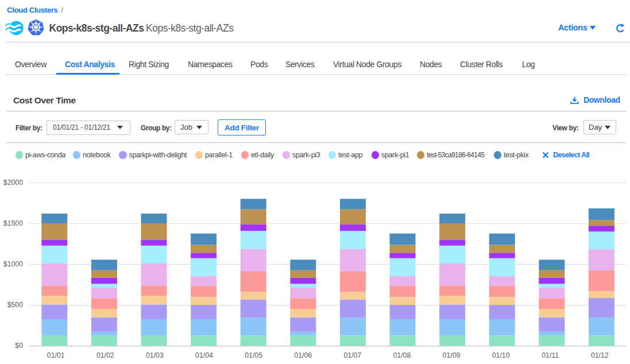  Describe the element at coordinates (204, 355) in the screenshot. I see `svg-text: 01/04` at that location.